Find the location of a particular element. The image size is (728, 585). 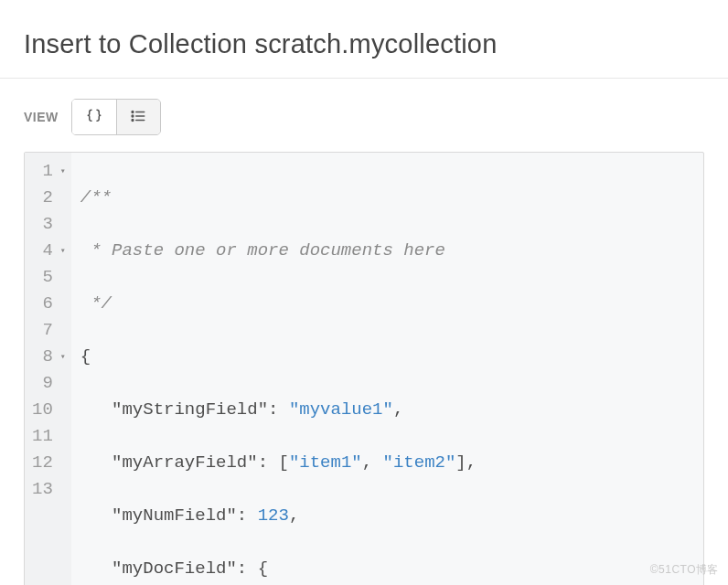

view-list-button is located at coordinates (138, 117).